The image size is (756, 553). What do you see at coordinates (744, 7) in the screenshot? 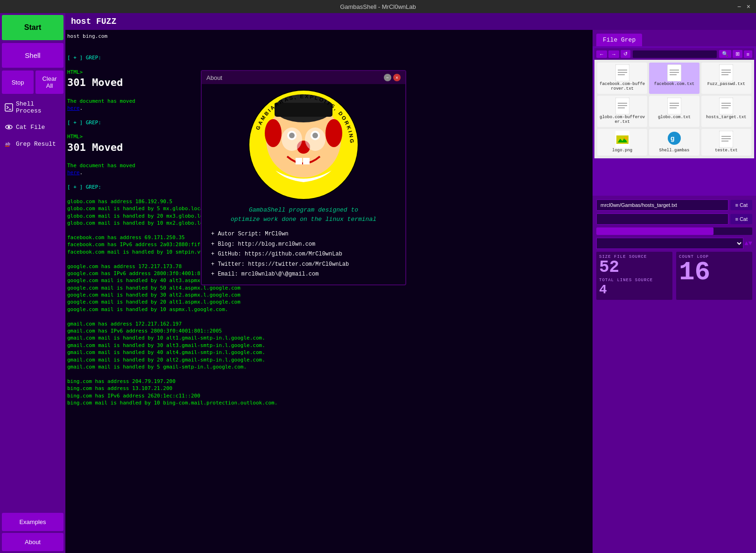
I see `window-controls: − ×` at bounding box center [744, 7].